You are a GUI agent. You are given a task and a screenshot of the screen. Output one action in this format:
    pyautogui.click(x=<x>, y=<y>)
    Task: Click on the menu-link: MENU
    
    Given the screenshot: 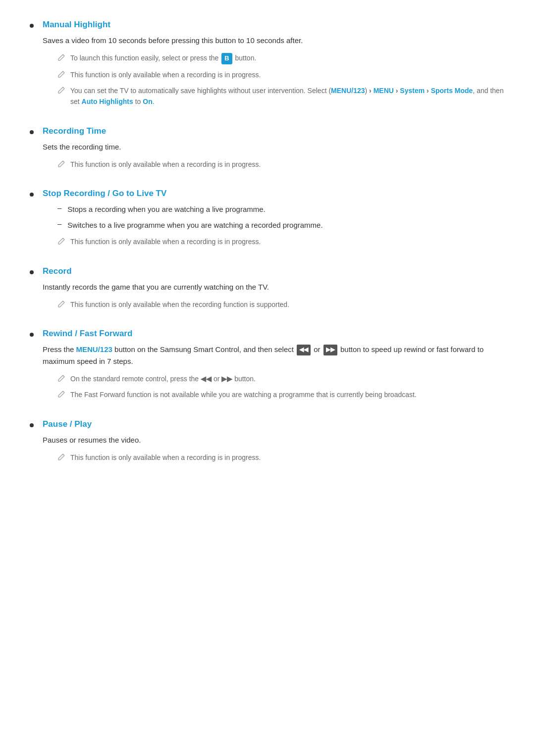 What is the action you would take?
    pyautogui.click(x=383, y=91)
    